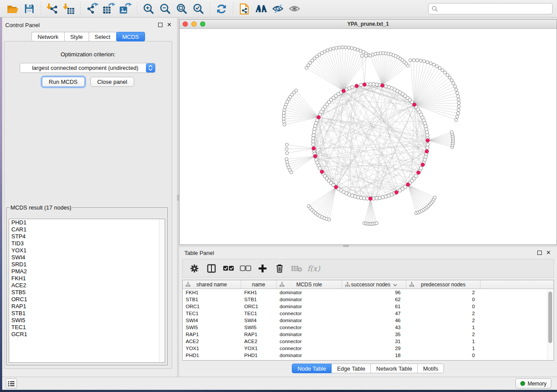 This screenshot has width=557, height=392. I want to click on mcds-result-item: PMA2, so click(87, 272).